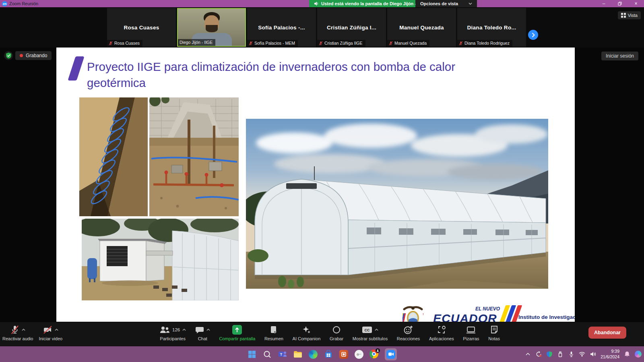 The image size is (644, 362). I want to click on video-tile-sofia: Sofía Palacios -... Sofía Palacios - MEM, so click(282, 27).